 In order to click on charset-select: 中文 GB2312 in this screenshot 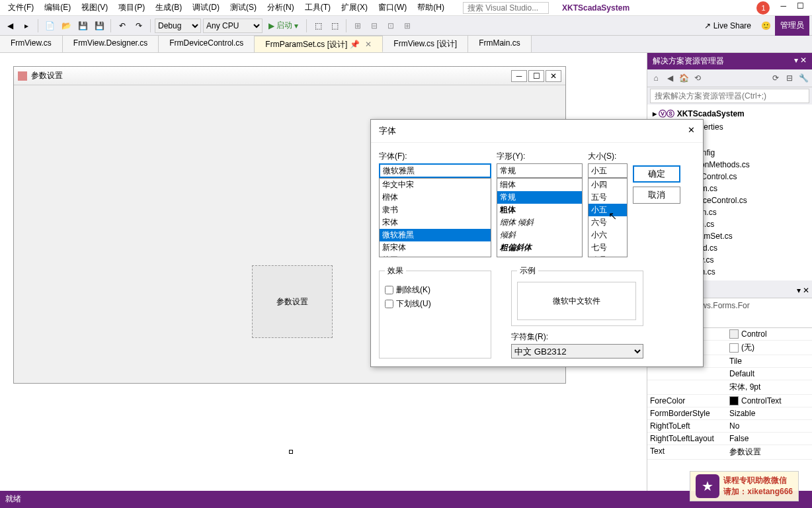, I will do `click(577, 351)`.